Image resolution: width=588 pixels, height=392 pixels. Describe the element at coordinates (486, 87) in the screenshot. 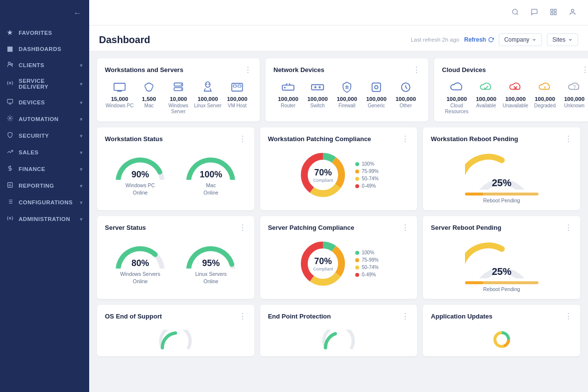

I see `available-icon-wrap` at that location.